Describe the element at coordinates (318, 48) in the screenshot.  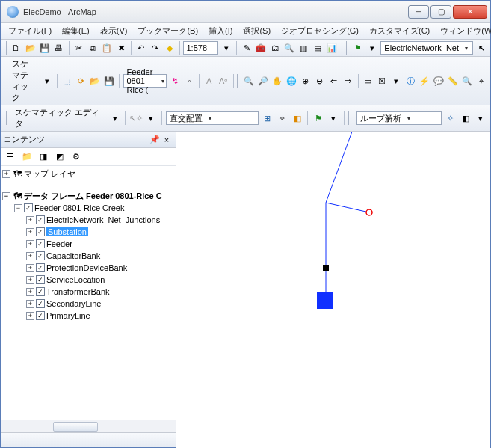
I see `model-button: ▤` at that location.